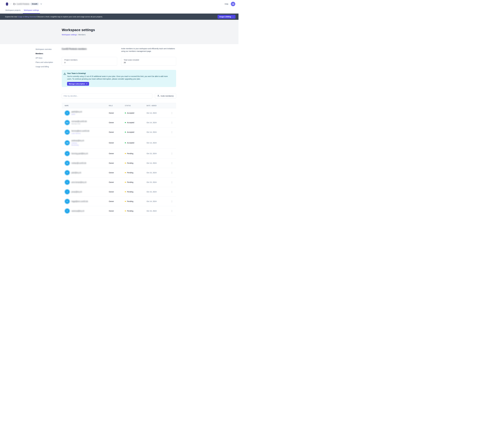 This screenshot has height=448, width=477. What do you see at coordinates (149, 62) in the screenshot?
I see `total-seats-value: 20` at bounding box center [149, 62].